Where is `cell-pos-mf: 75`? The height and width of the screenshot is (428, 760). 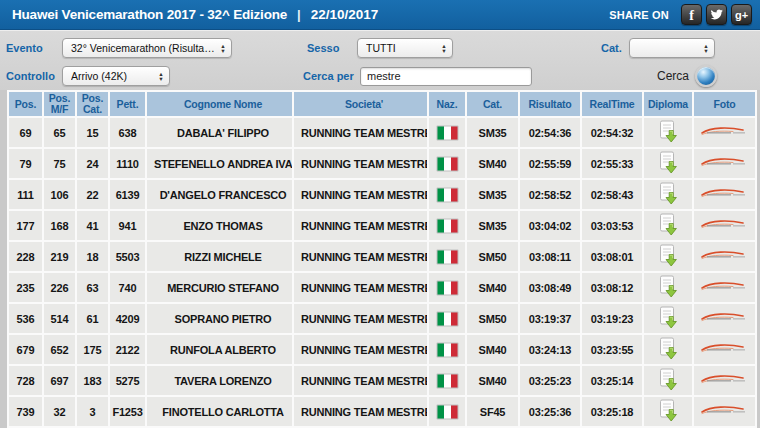
cell-pos-mf: 75 is located at coordinates (60, 164).